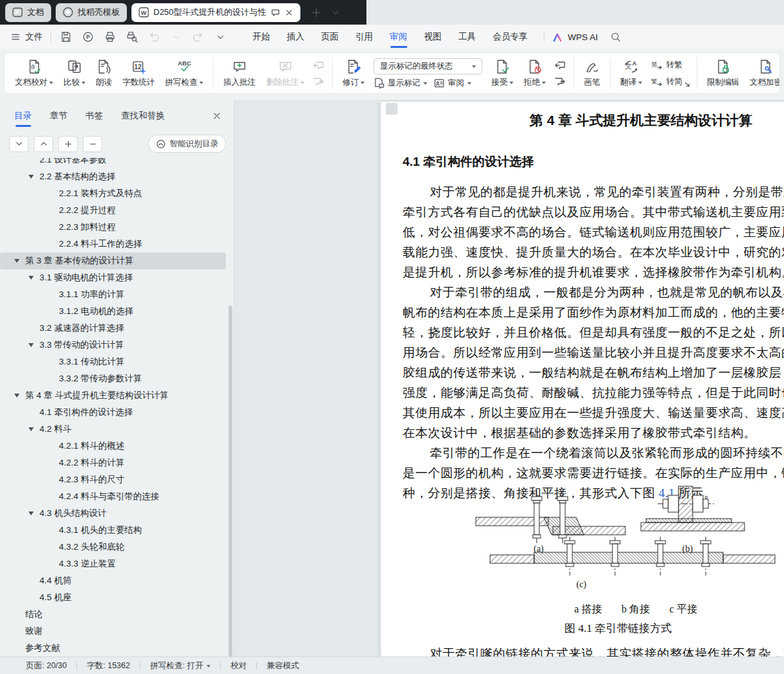  Describe the element at coordinates (66, 37) in the screenshot. I see `save-button` at that location.